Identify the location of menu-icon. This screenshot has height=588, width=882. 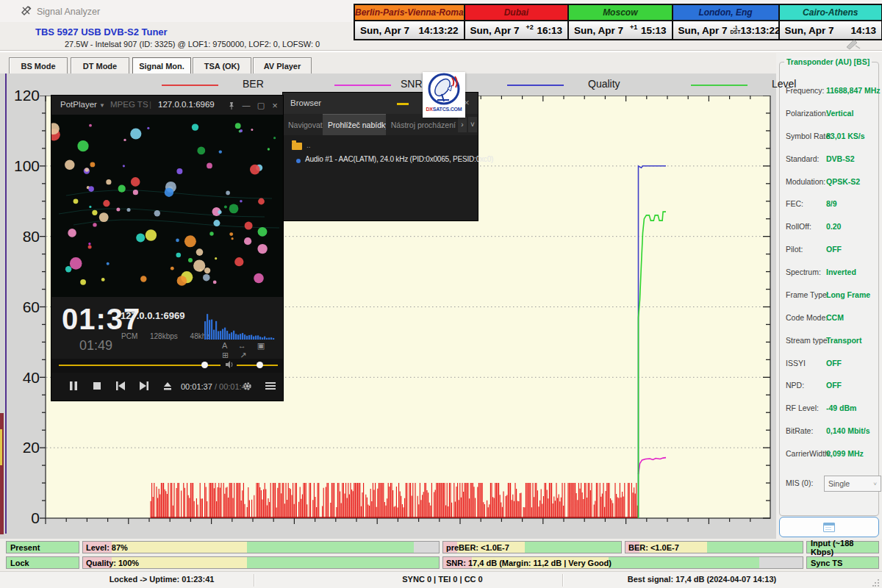
(270, 386).